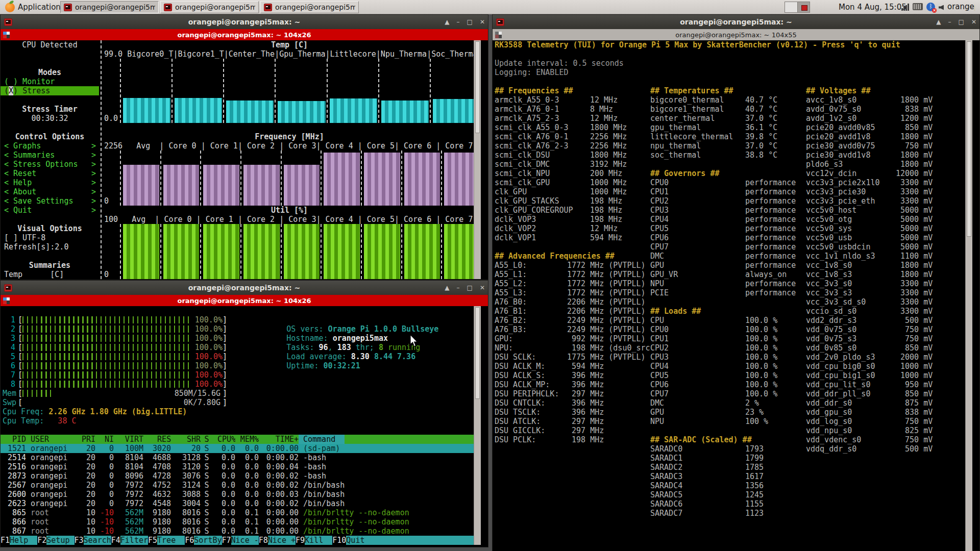 The width and height of the screenshot is (980, 551). I want to click on process-row: 2623orangepi200797245483004S0.00.00:00.0…, so click(241, 504).